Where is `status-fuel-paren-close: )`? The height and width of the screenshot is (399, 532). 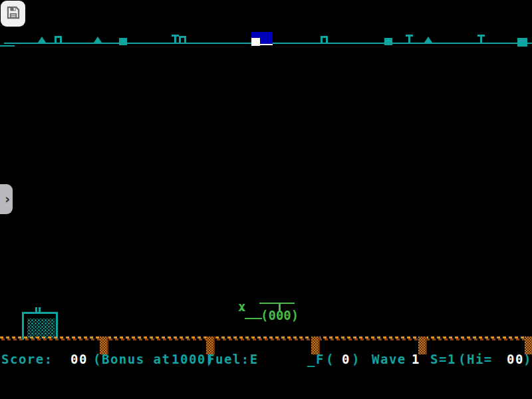 status-fuel-paren-close: ) is located at coordinates (356, 359).